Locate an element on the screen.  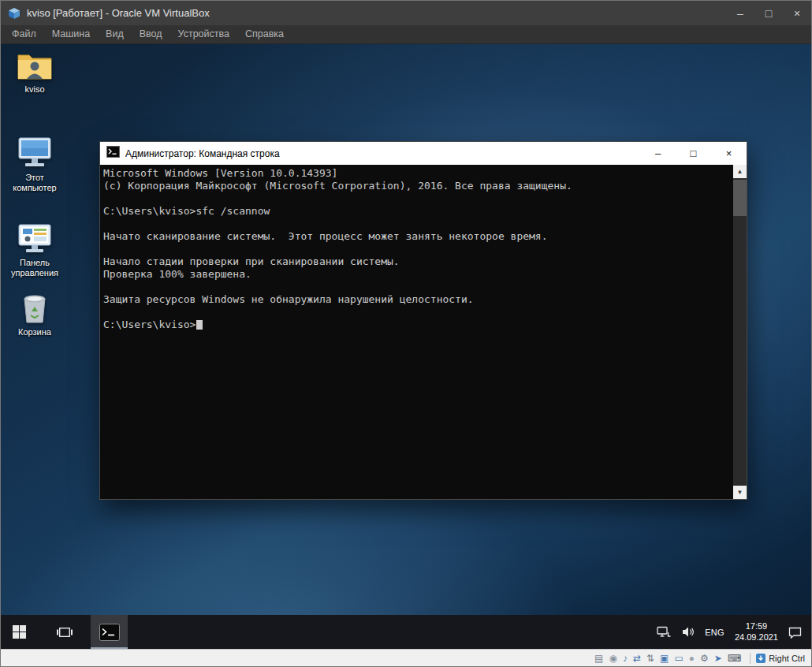
vbox-menu-item-devices: Устройства is located at coordinates (203, 35).